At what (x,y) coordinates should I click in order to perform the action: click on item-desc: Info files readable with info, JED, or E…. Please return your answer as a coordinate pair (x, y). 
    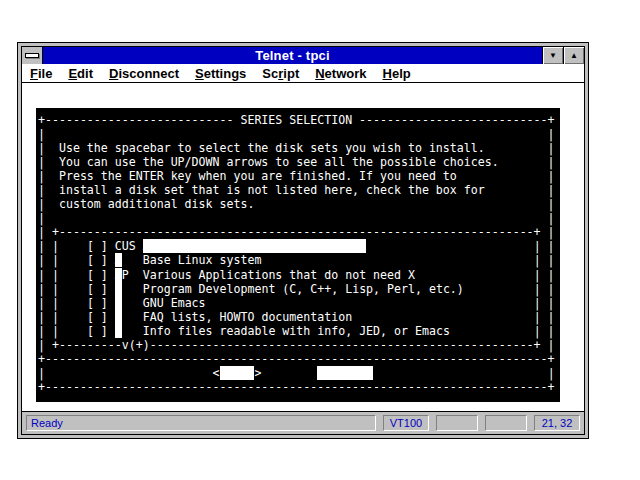
    Looking at the image, I should click on (296, 331).